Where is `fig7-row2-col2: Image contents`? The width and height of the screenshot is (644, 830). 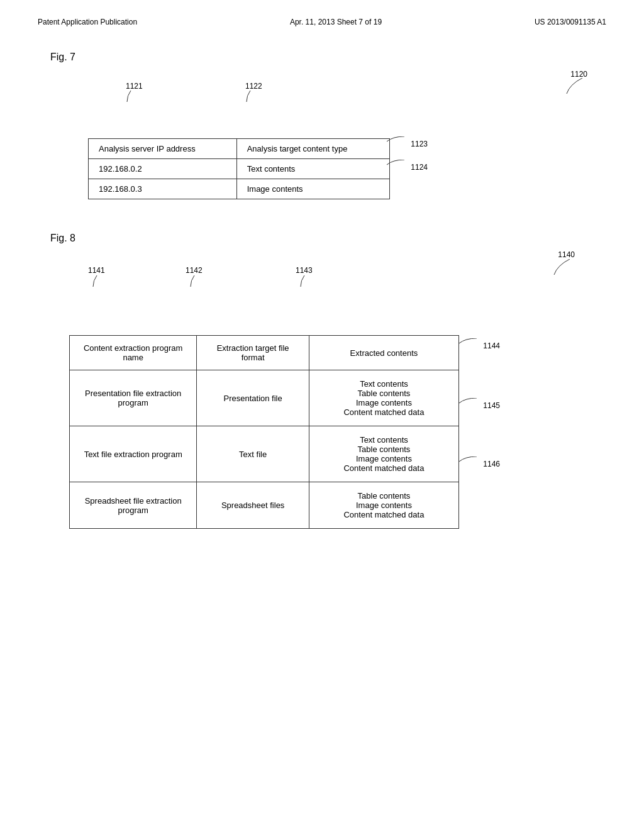 fig7-row2-col2: Image contents is located at coordinates (313, 189).